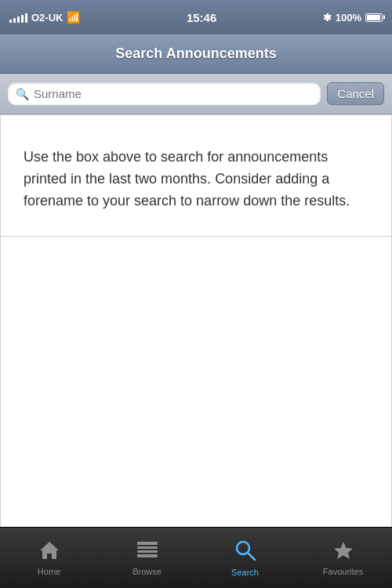 Image resolution: width=392 pixels, height=588 pixels. I want to click on tab-bar: Home Browse Search Favourites, so click(196, 557).